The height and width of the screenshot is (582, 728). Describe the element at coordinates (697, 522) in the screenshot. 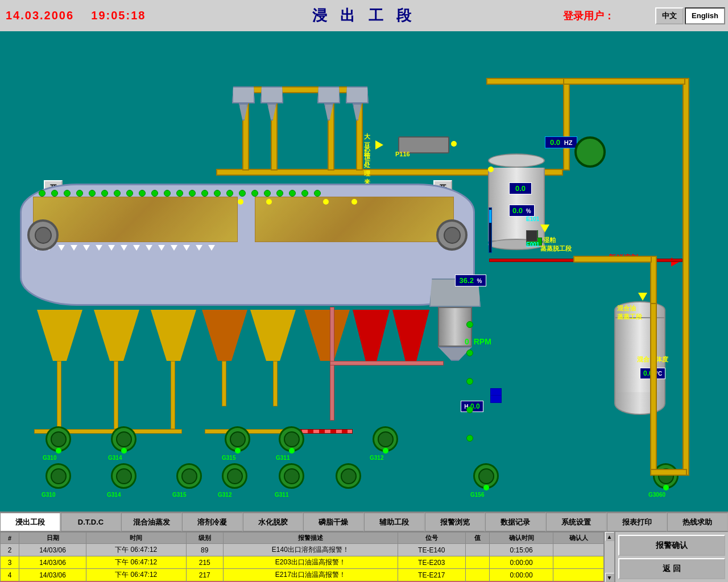

I see `nav-hotline: 热线求助` at that location.